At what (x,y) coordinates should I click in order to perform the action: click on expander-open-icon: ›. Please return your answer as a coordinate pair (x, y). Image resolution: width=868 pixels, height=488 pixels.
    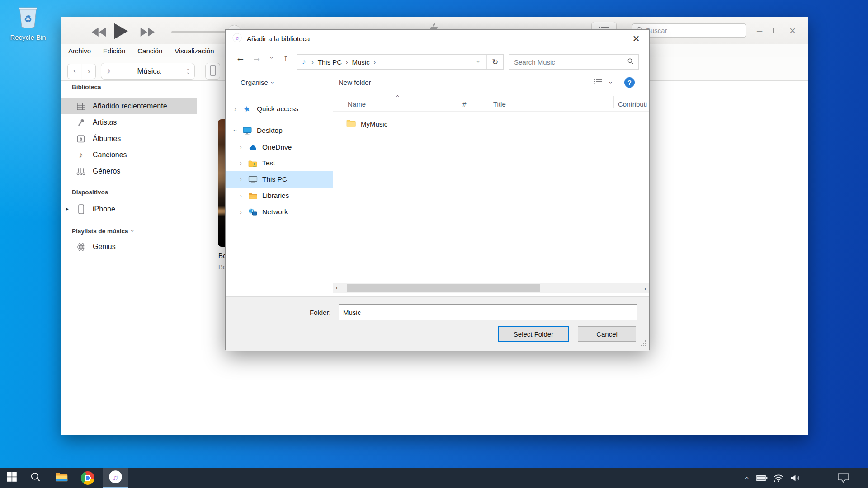
    Looking at the image, I should click on (236, 131).